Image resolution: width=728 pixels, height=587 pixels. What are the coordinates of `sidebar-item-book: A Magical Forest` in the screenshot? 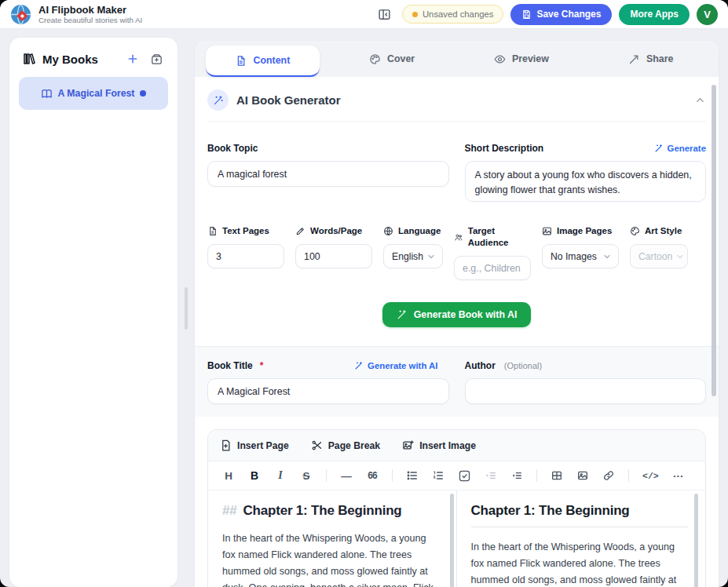 It's located at (93, 93).